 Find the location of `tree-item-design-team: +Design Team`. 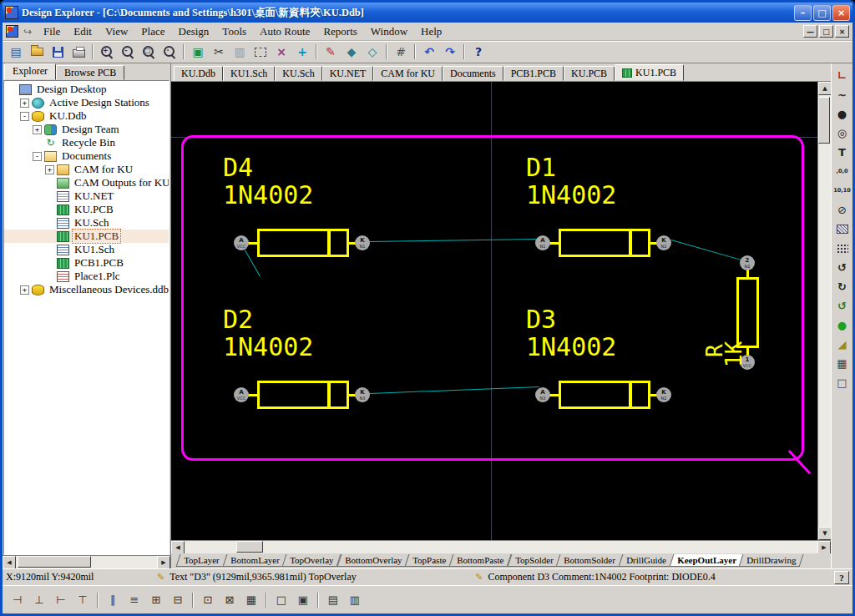

tree-item-design-team: +Design Team is located at coordinates (87, 129).